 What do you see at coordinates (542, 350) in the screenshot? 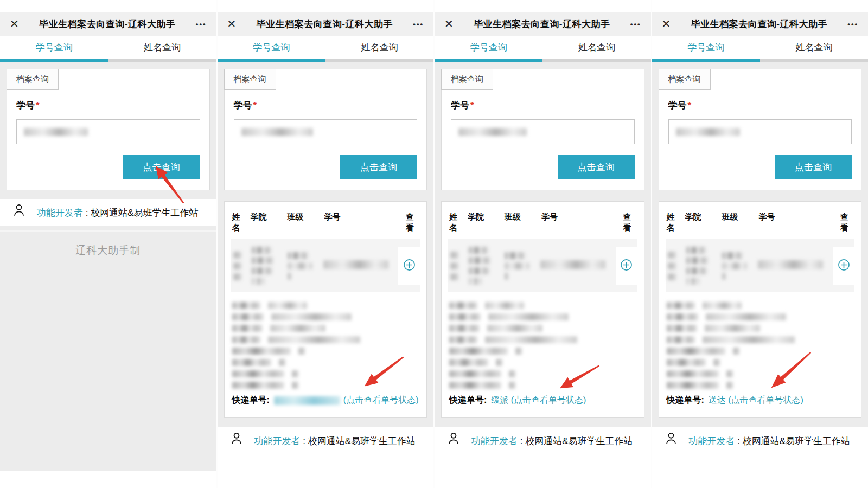
I see `detail-section: 快递单号:缓派 (点击查看单号状态)` at bounding box center [542, 350].